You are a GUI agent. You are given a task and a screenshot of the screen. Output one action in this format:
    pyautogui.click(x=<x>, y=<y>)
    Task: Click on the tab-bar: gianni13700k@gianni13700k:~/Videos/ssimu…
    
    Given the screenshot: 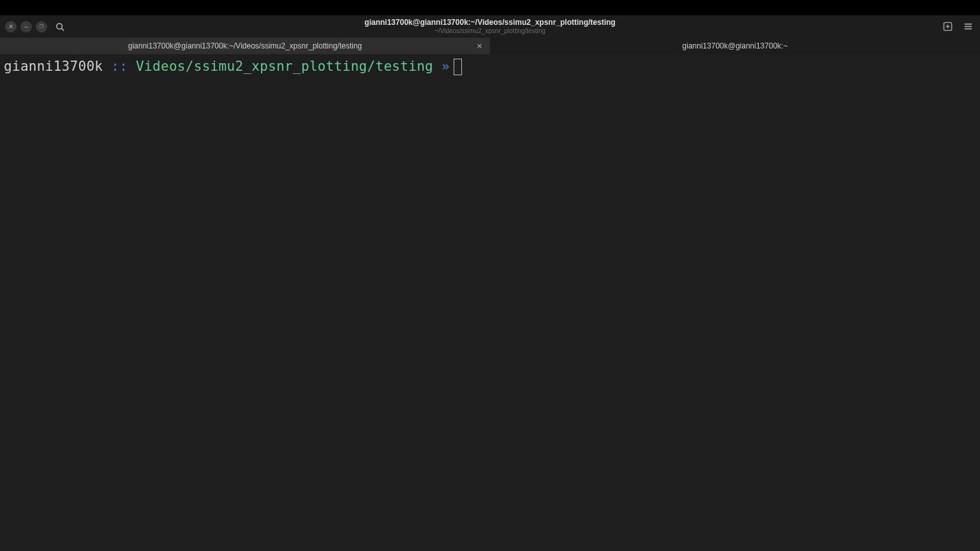 What is the action you would take?
    pyautogui.click(x=490, y=46)
    